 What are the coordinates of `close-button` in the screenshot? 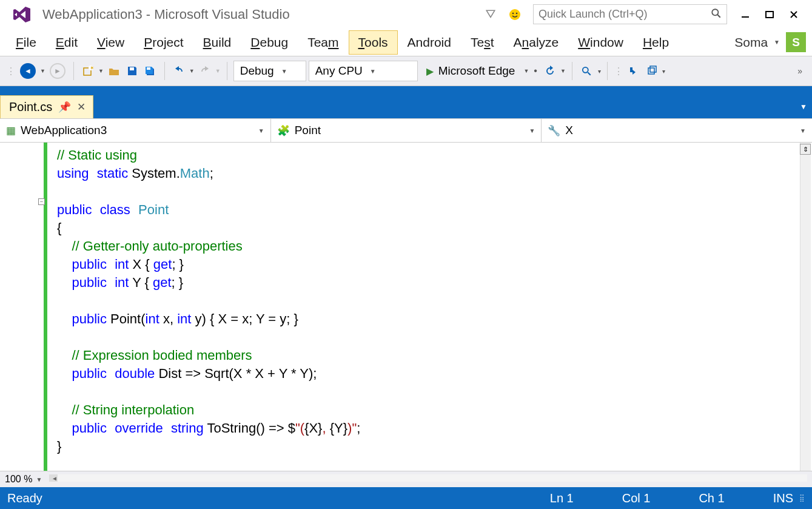 It's located at (794, 15).